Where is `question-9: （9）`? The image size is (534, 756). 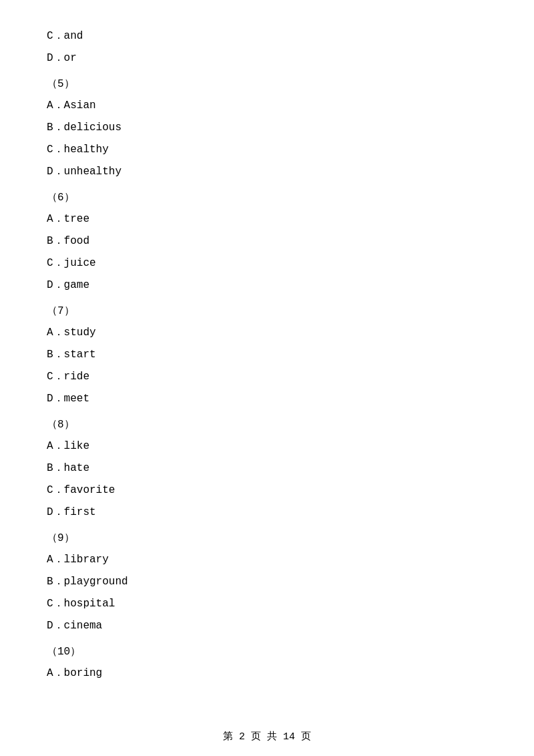 question-9: （9） is located at coordinates (267, 538).